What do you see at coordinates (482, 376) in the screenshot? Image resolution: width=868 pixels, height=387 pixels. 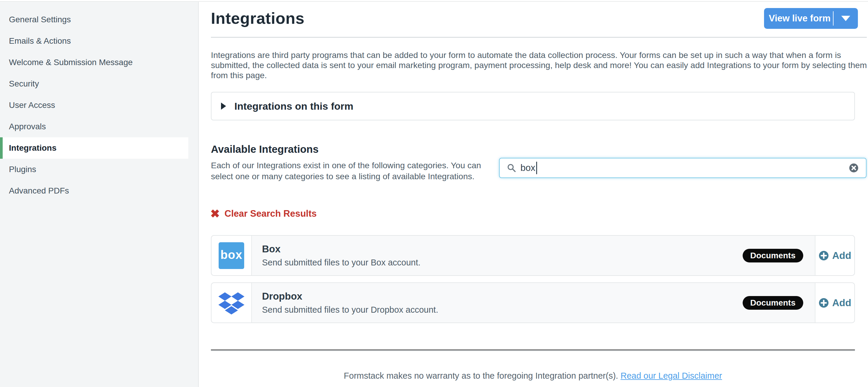 I see `footer-text: Formstack makes no warranty as to the fo…` at bounding box center [482, 376].